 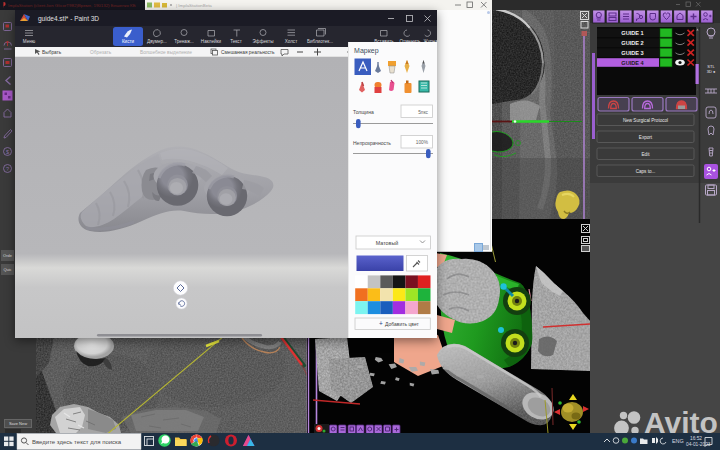 What do you see at coordinates (292, 42) in the screenshot?
I see `svg-text: Холст` at bounding box center [292, 42].